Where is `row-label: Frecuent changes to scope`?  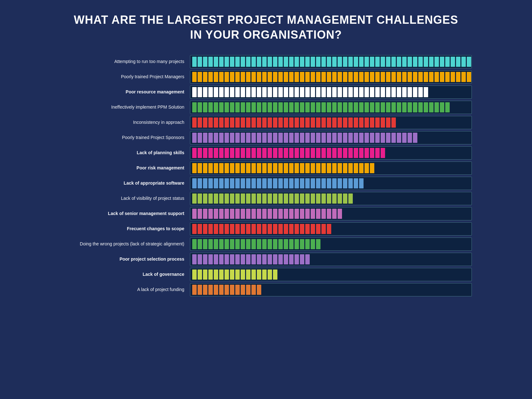 row-label: Frecuent changes to scope is located at coordinates (124, 229).